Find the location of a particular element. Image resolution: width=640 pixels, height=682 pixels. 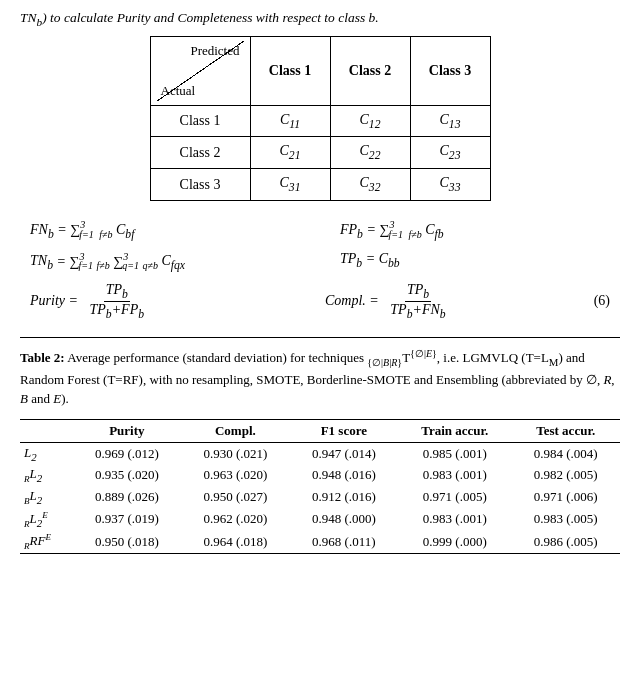

cell-l2-f1: 0.947 (.014) is located at coordinates (344, 453).